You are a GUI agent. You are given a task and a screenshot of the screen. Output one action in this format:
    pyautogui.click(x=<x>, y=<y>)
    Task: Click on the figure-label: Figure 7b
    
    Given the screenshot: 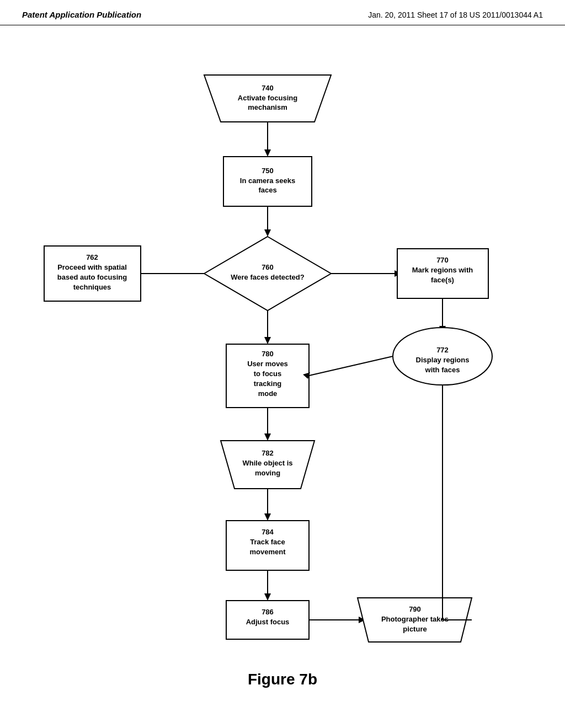 What is the action you would take?
    pyautogui.click(x=282, y=679)
    